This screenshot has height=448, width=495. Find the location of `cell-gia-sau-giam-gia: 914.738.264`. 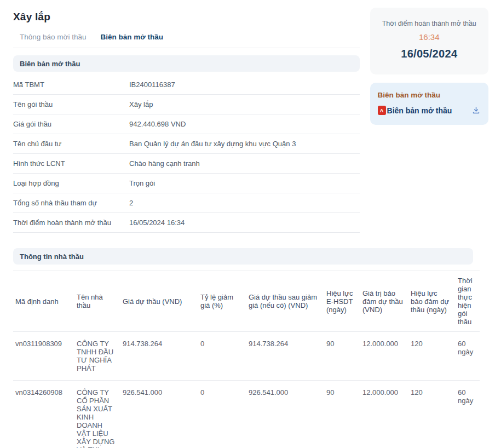

cell-gia-sau-giam-gia: 914.738.264 is located at coordinates (285, 356).